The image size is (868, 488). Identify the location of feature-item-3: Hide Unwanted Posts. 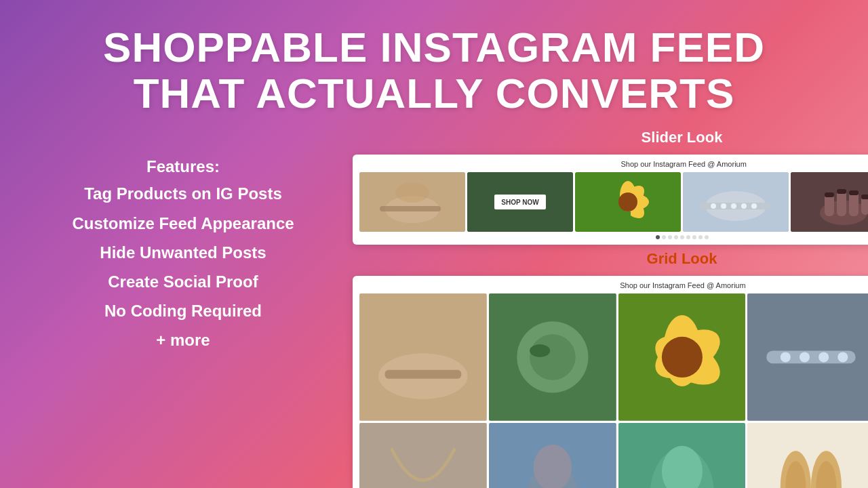
(183, 252).